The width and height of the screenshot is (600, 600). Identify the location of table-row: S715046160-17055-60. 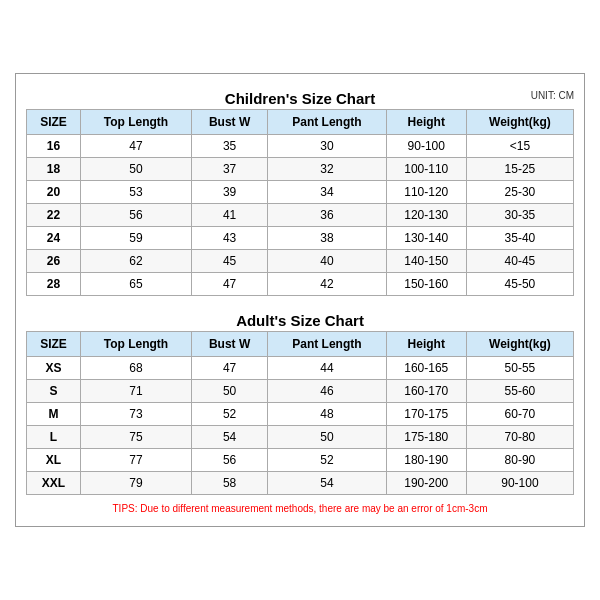
(300, 392).